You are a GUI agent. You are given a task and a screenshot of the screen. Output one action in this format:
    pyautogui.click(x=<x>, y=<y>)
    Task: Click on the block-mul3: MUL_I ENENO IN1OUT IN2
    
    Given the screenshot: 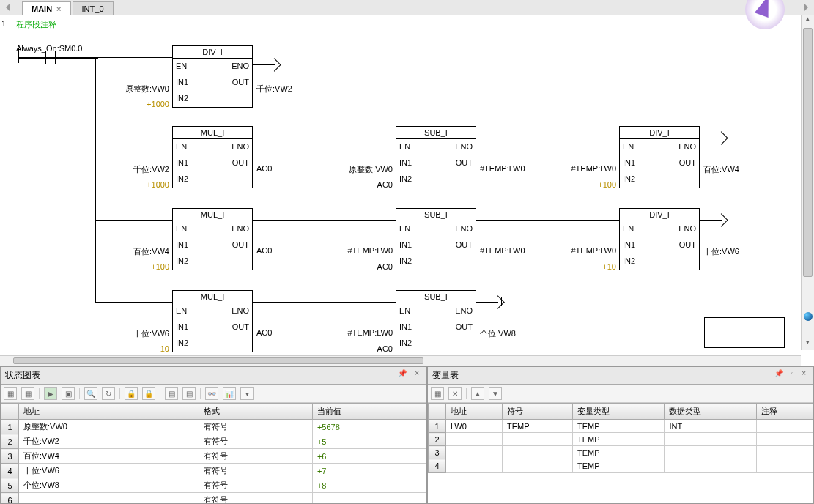 What is the action you would take?
    pyautogui.click(x=212, y=321)
    